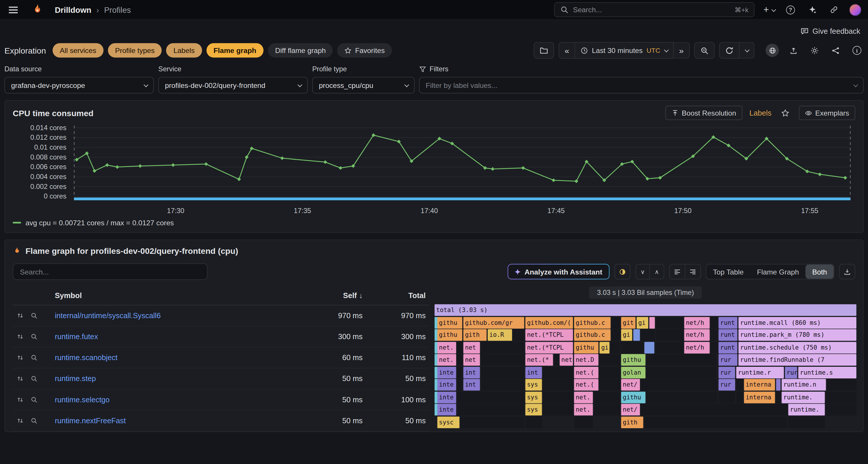 Image resolution: width=868 pixels, height=464 pixels. What do you see at coordinates (179, 296) in the screenshot?
I see `column-header-symbol: Symbol` at bounding box center [179, 296].